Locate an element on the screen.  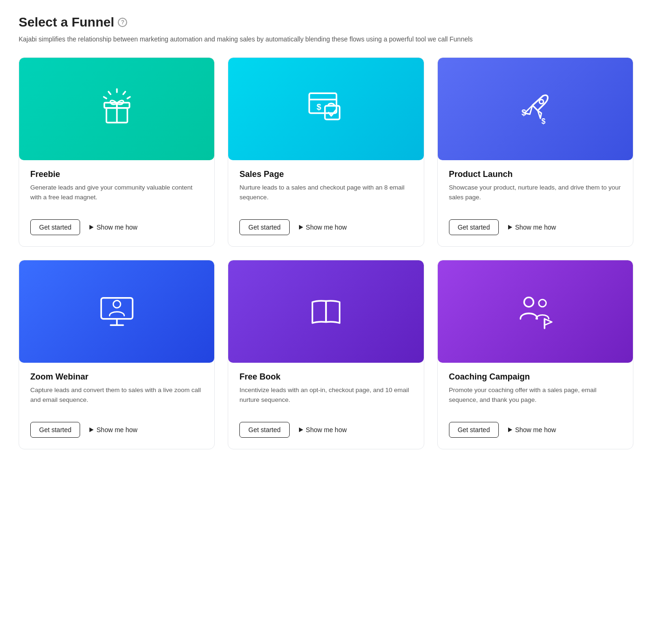
funnel-card-freebie: Freebie Generate leads and give your com… is located at coordinates (116, 152).